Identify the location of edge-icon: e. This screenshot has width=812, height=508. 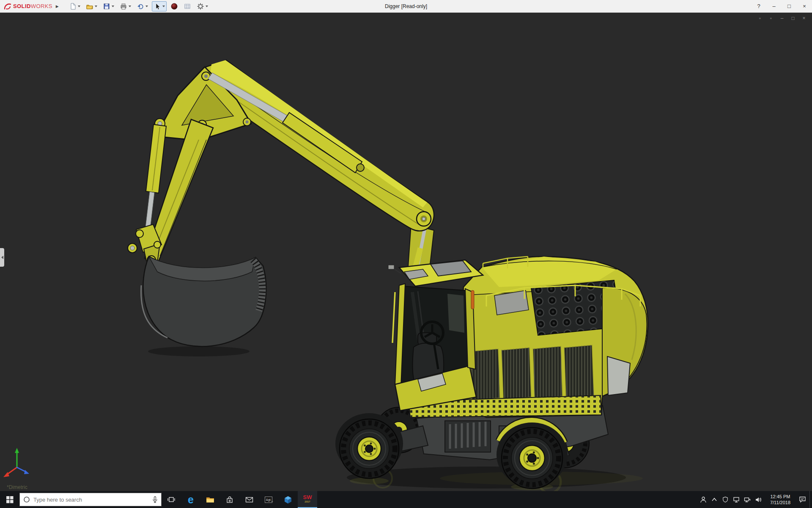
(191, 500).